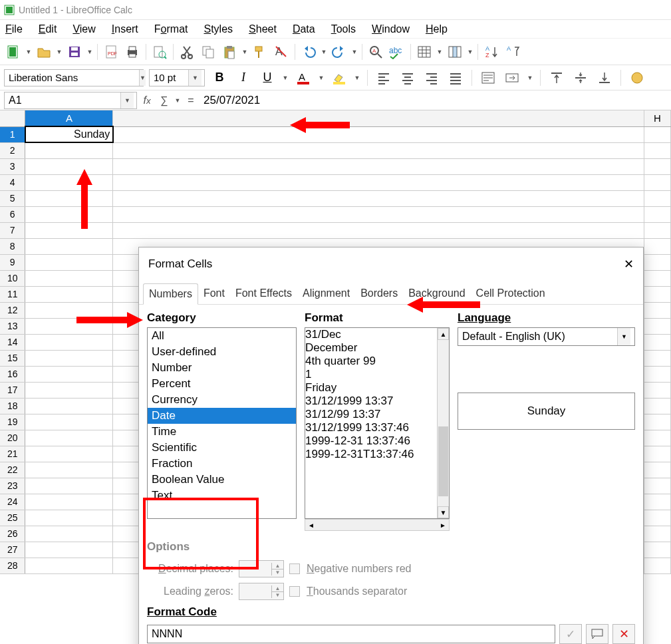 The height and width of the screenshot is (644, 671). I want to click on language-combo: Default - English (UK) ▼, so click(547, 337).